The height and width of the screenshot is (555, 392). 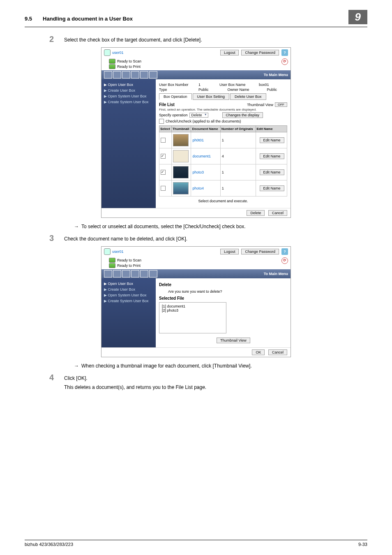 What do you see at coordinates (203, 121) in the screenshot?
I see `check-all-label: Check/Uncheck (applied to all the docume…` at bounding box center [203, 121].